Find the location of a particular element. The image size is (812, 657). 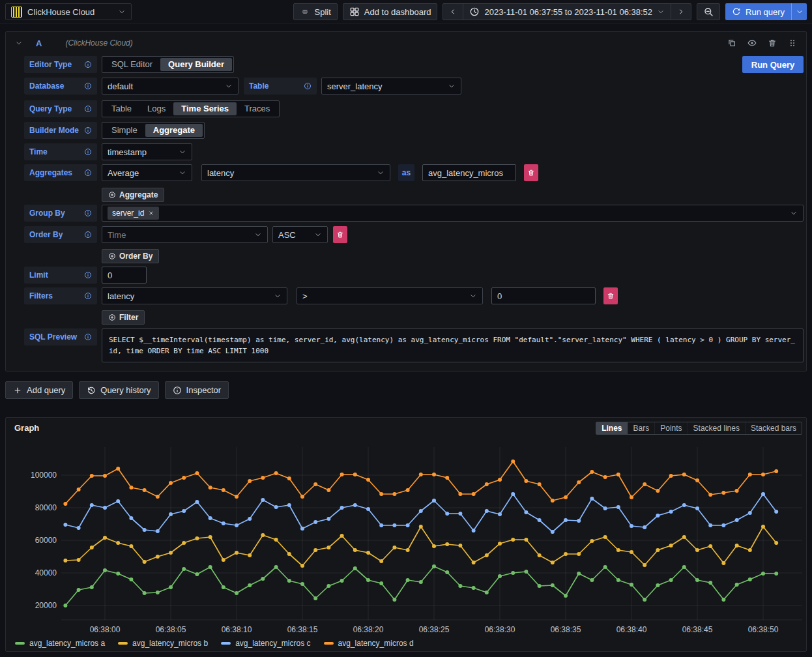

history-icon is located at coordinates (91, 390).